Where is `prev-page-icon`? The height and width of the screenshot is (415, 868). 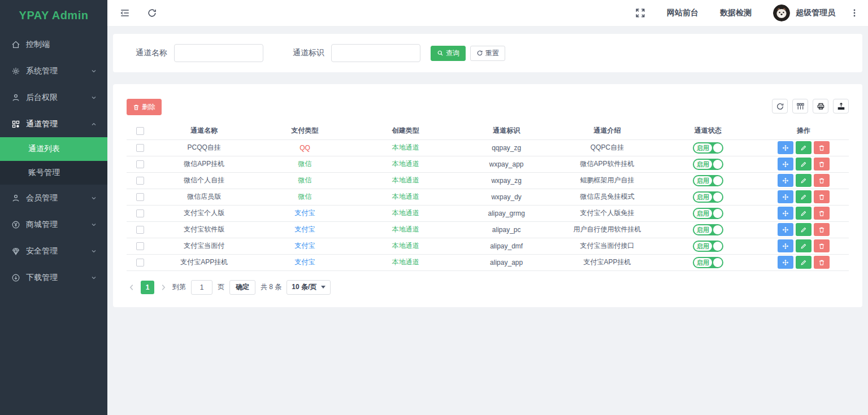
prev-page-icon is located at coordinates (132, 287).